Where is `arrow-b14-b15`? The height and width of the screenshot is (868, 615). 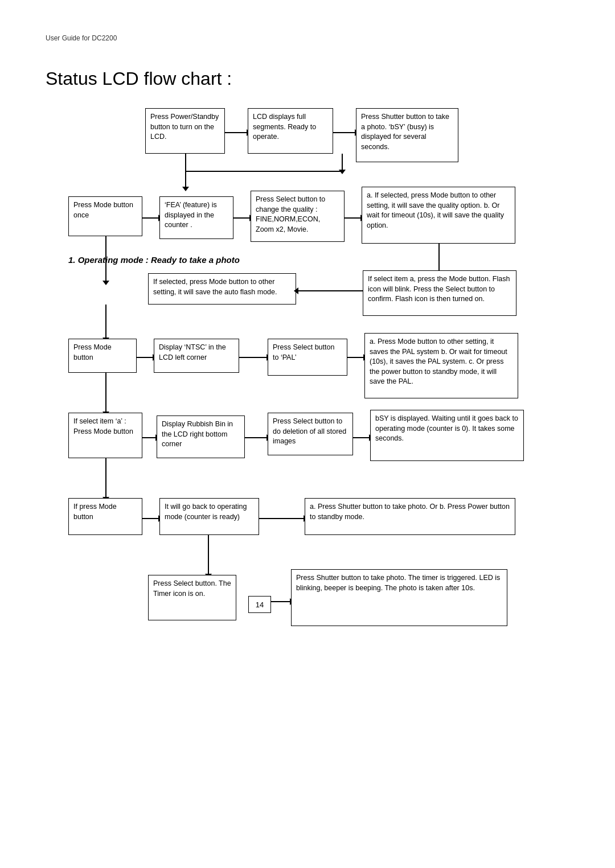
arrow-b14-b15 is located at coordinates (149, 438).